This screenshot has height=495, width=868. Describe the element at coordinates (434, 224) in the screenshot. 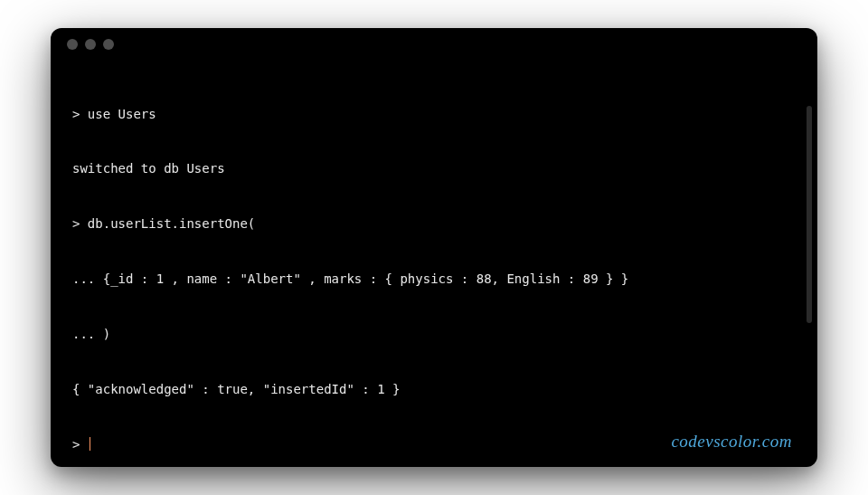

I see `terminal-line: > db.userList.insertOne(` at that location.